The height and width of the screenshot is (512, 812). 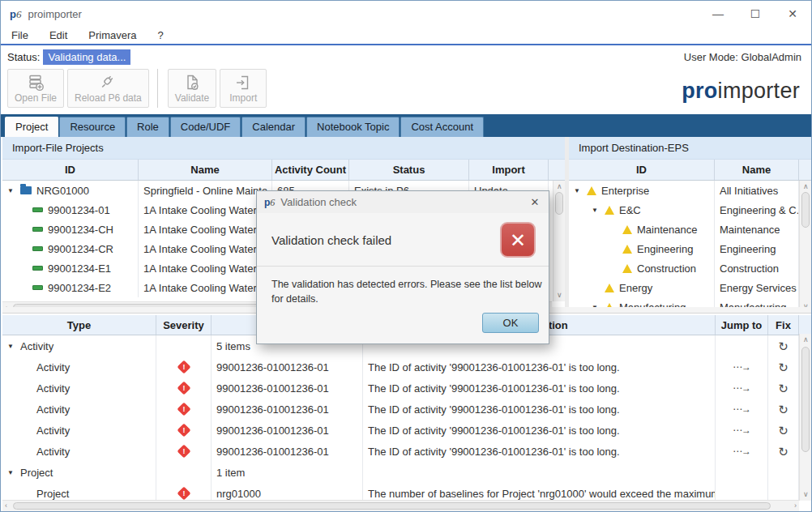 I want to click on eps-row: Engineering Engineering, so click(x=684, y=249).